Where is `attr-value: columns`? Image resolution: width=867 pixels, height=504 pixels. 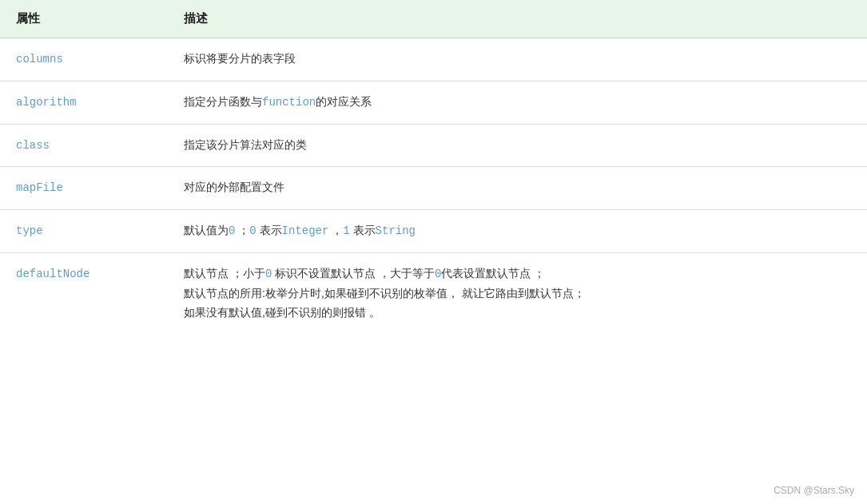 attr-value: columns is located at coordinates (40, 59).